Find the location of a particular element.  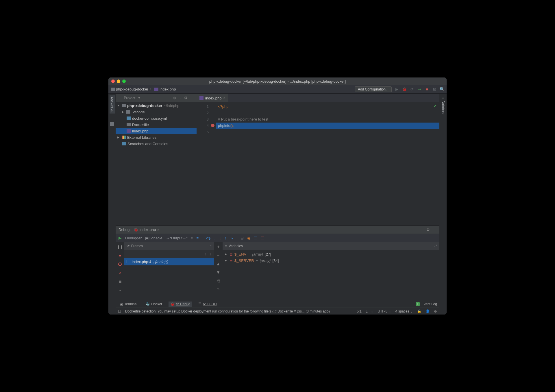

mute-button: ⊘ is located at coordinates (120, 273).